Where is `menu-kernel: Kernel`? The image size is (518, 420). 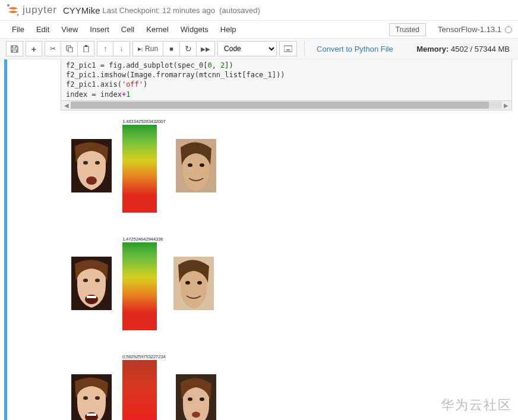 menu-kernel: Kernel is located at coordinates (157, 30).